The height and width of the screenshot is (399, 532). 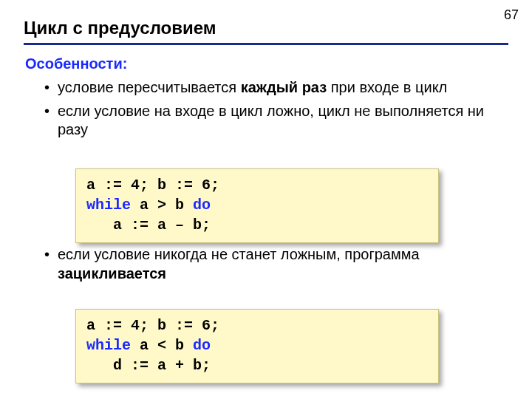 I want to click on section-heading: Особенности:, so click(x=266, y=64).